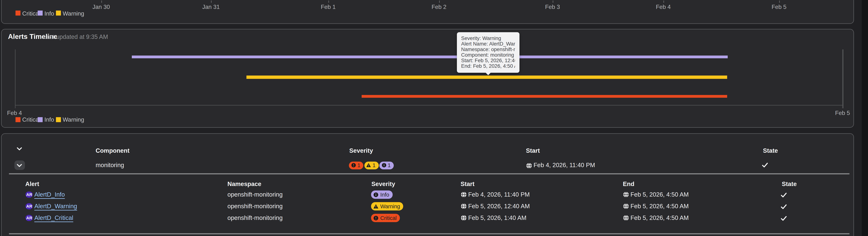  Describe the element at coordinates (487, 77) in the screenshot. I see `timeline-bar-warning` at that location.